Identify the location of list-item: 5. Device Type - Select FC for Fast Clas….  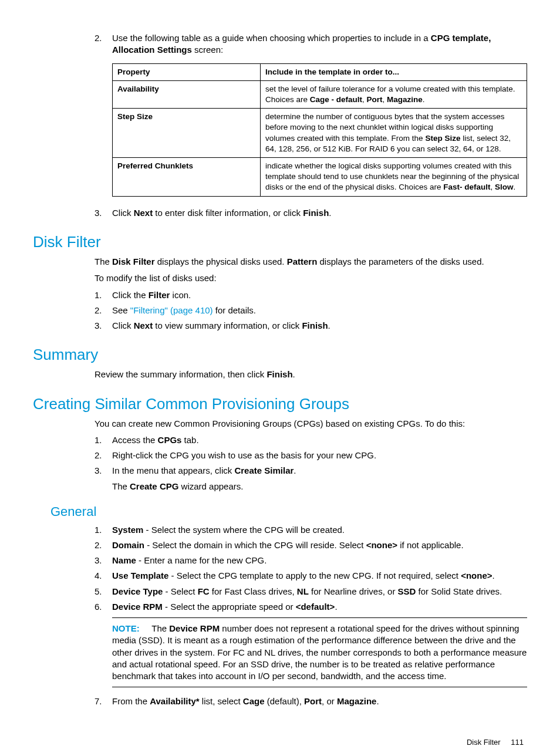
(311, 592).